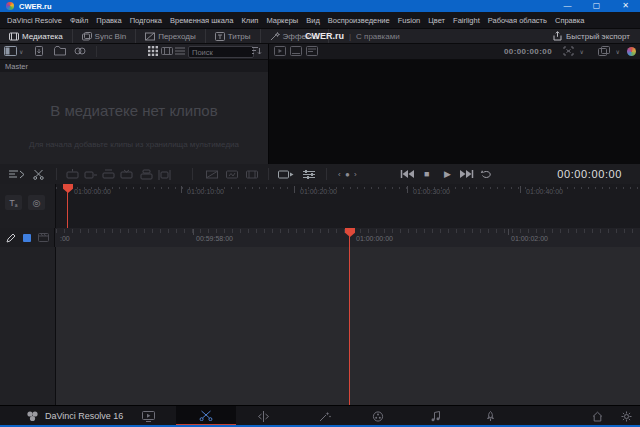  Describe the element at coordinates (320, 206) in the screenshot. I see `upper-timeline: Ta ◎ 01:00:00:00 01:00:10:00 01:00:20:00…` at that location.